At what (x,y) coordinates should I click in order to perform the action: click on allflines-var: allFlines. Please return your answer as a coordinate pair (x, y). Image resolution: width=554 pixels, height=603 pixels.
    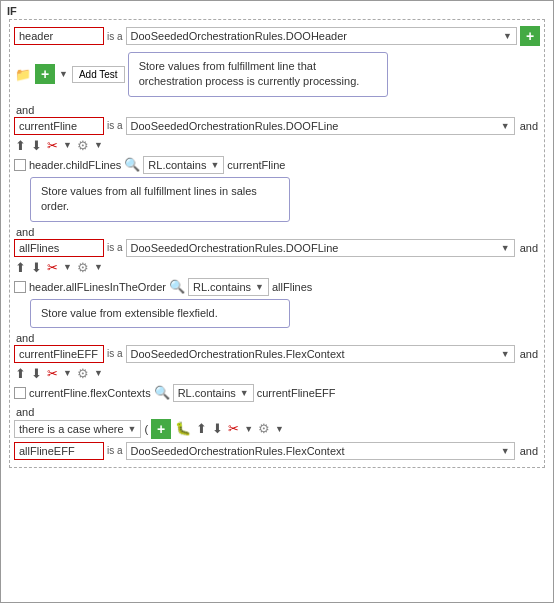
    Looking at the image, I should click on (59, 248).